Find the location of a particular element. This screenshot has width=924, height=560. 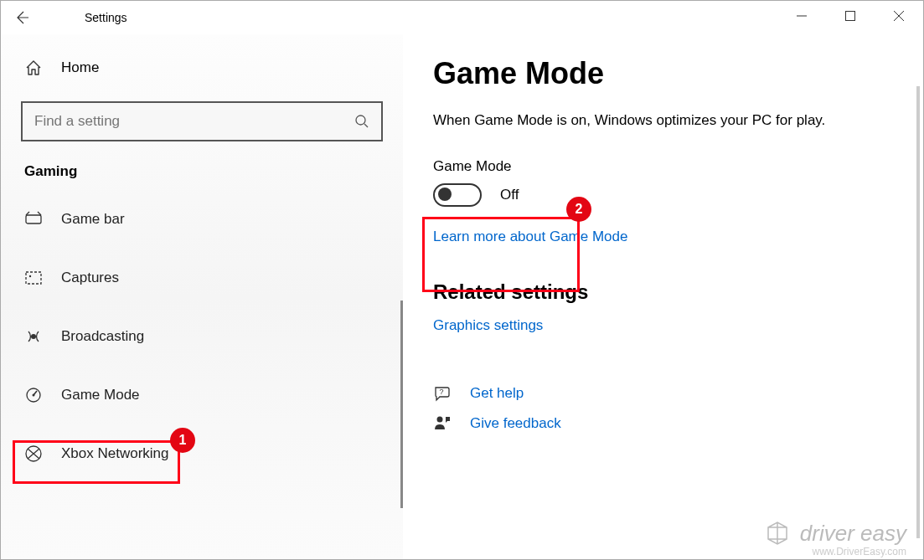

window-title: Settings is located at coordinates (106, 18).